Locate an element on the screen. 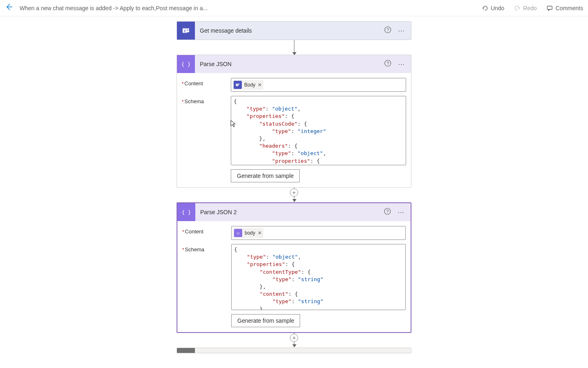 This screenshot has width=588, height=368. body-token: T Body ✕ is located at coordinates (248, 85).